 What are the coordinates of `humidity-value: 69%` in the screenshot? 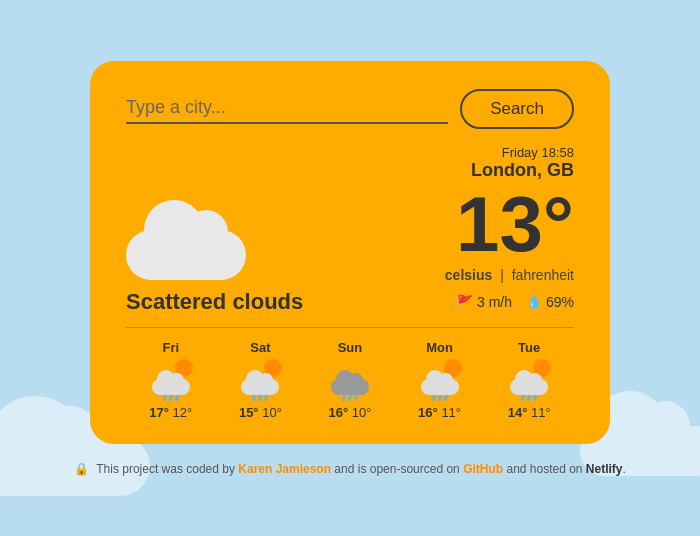 It's located at (560, 302).